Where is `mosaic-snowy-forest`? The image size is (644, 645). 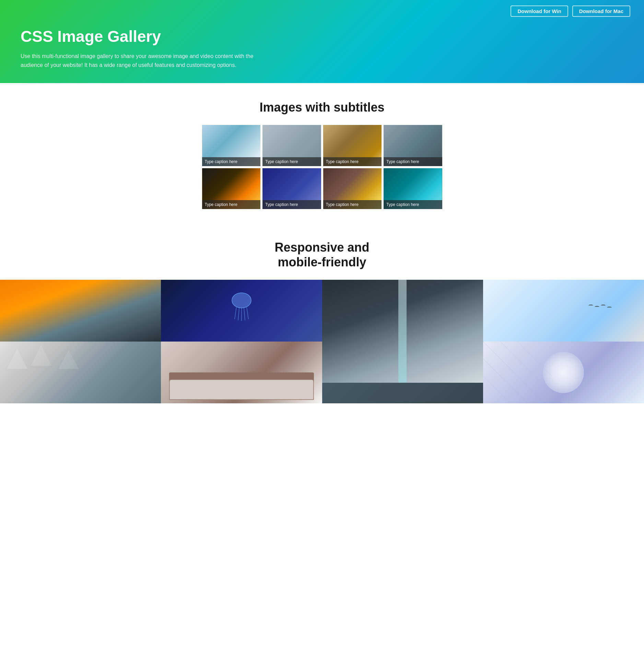 mosaic-snowy-forest is located at coordinates (80, 372).